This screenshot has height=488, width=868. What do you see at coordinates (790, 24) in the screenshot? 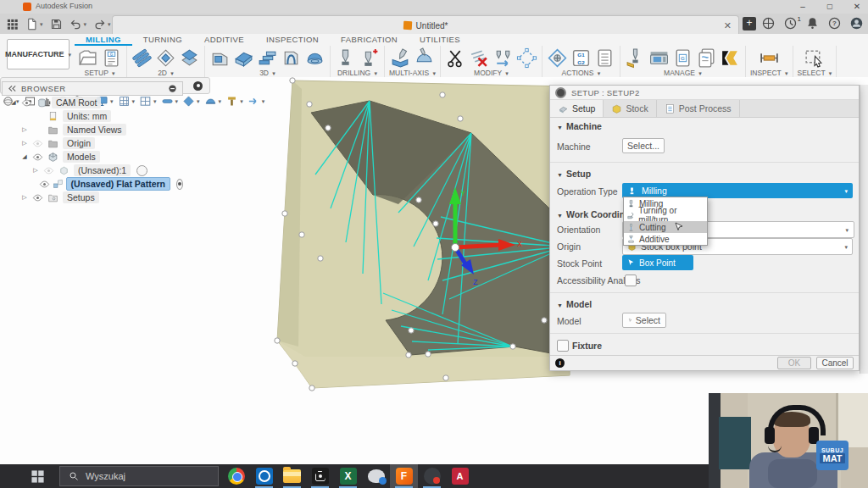
I see `job-status-button: 1` at bounding box center [790, 24].